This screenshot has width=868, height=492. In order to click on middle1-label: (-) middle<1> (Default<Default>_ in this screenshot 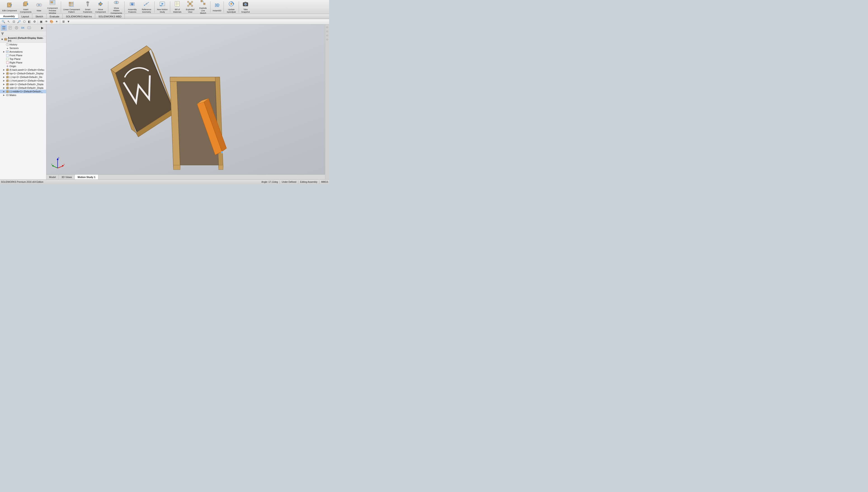, I will do `click(26, 92)`.